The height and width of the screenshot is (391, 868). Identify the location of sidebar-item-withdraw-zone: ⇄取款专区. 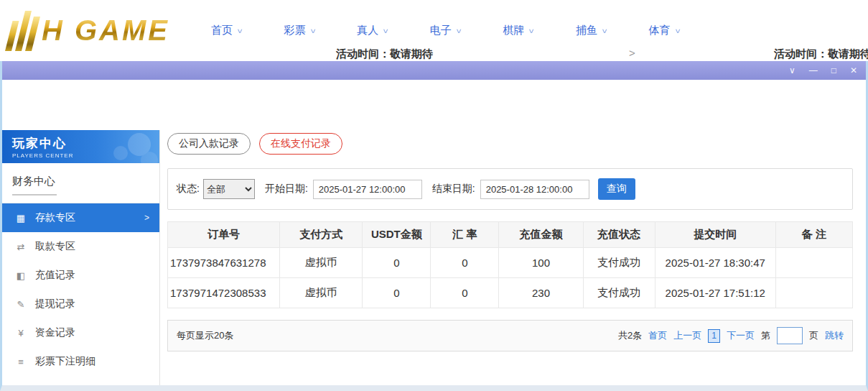
(80, 247).